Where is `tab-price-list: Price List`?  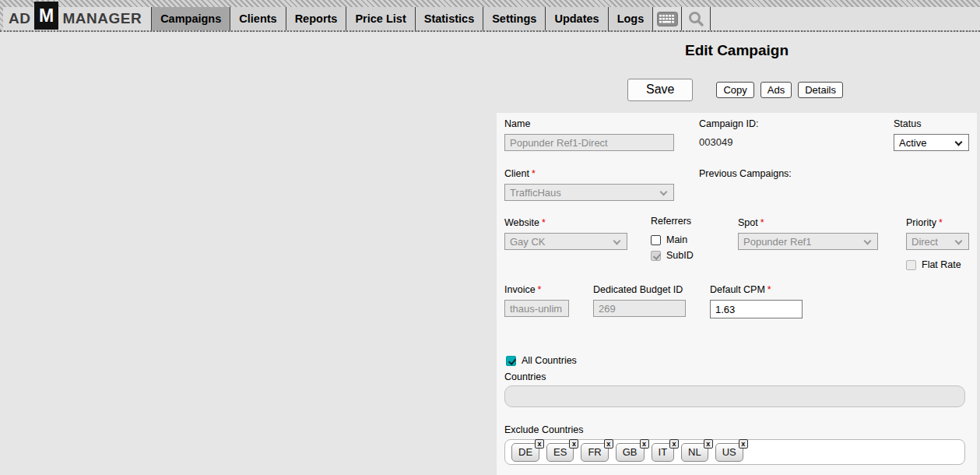 tab-price-list: Price List is located at coordinates (380, 19).